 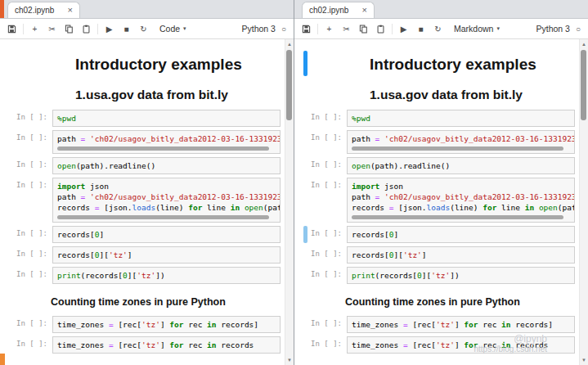 What do you see at coordinates (167, 324) in the screenshot?
I see `code-line: time_zones = [rec['tz'] for rec in recor…` at bounding box center [167, 324].